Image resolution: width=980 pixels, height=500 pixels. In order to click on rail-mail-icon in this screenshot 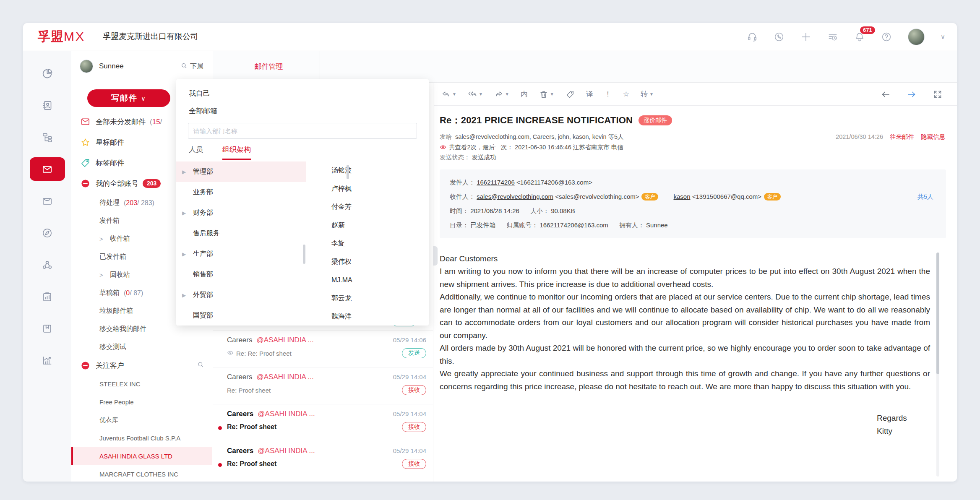, I will do `click(47, 169)`.